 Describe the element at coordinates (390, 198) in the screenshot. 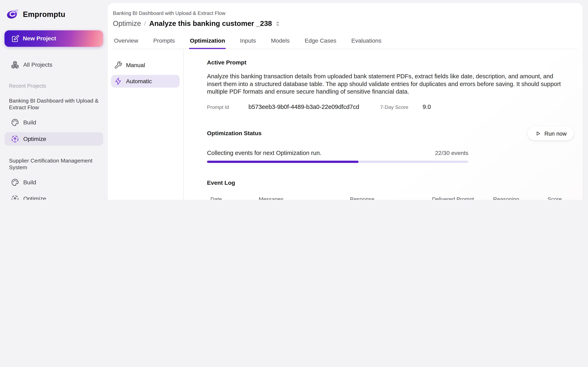

I see `table-header-row: Date Messages Response Delivered Prompt …` at that location.